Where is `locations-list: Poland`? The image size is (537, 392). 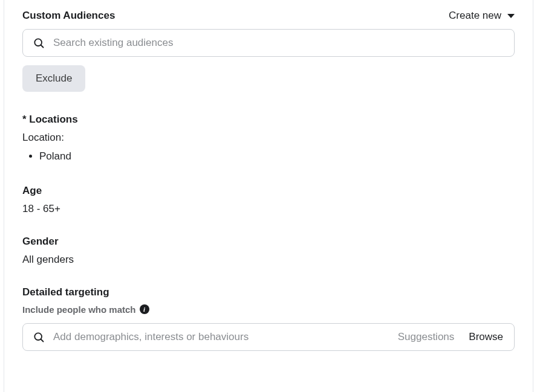 locations-list: Poland is located at coordinates (268, 156).